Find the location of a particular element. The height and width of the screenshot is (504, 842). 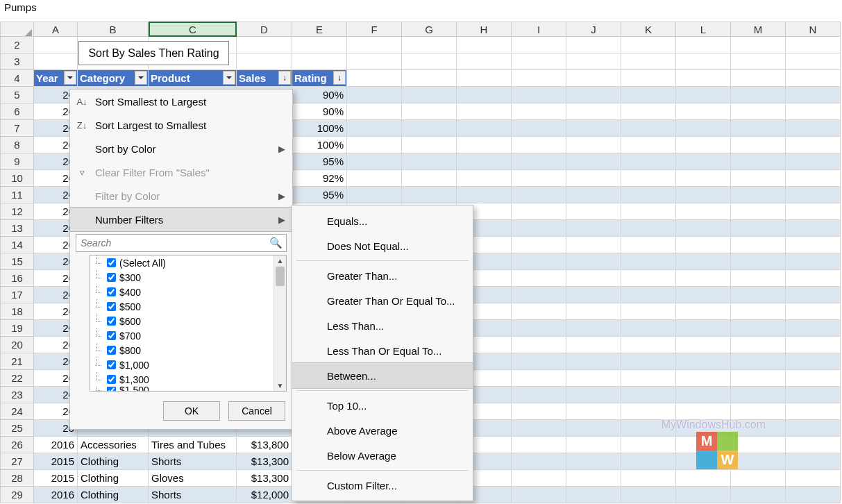

cell: $12,000 is located at coordinates (264, 495).